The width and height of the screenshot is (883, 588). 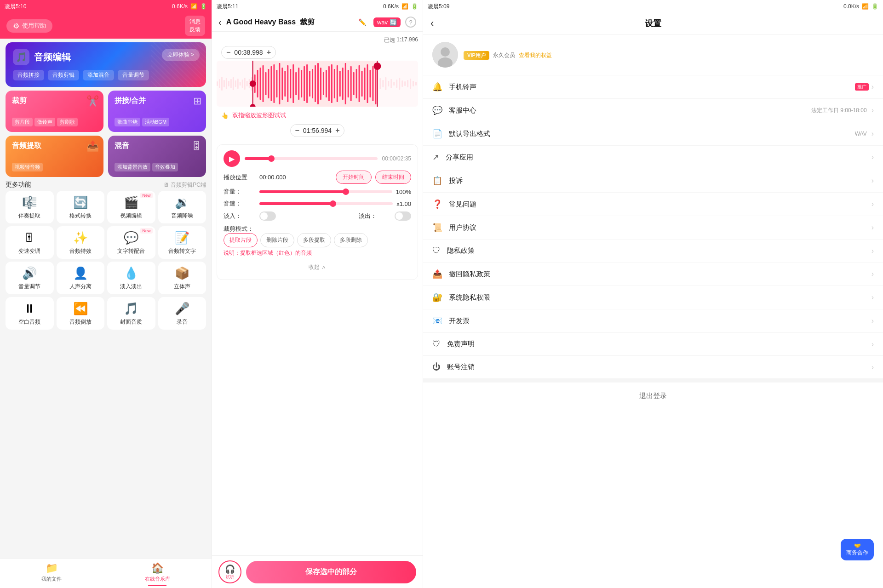 I want to click on disclaimer-icon: 🛡, so click(x=436, y=344).